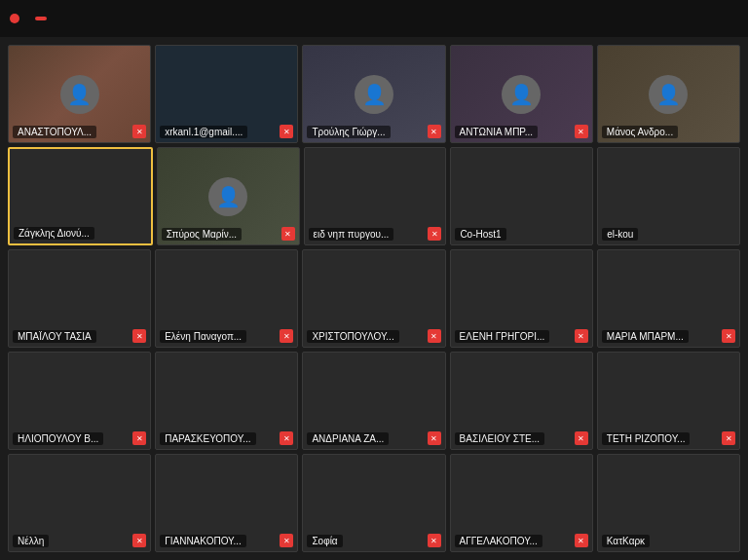 The width and height of the screenshot is (748, 560). What do you see at coordinates (204, 132) in the screenshot?
I see `tile-name-r1c2: xrkanl.1@gmail....` at bounding box center [204, 132].